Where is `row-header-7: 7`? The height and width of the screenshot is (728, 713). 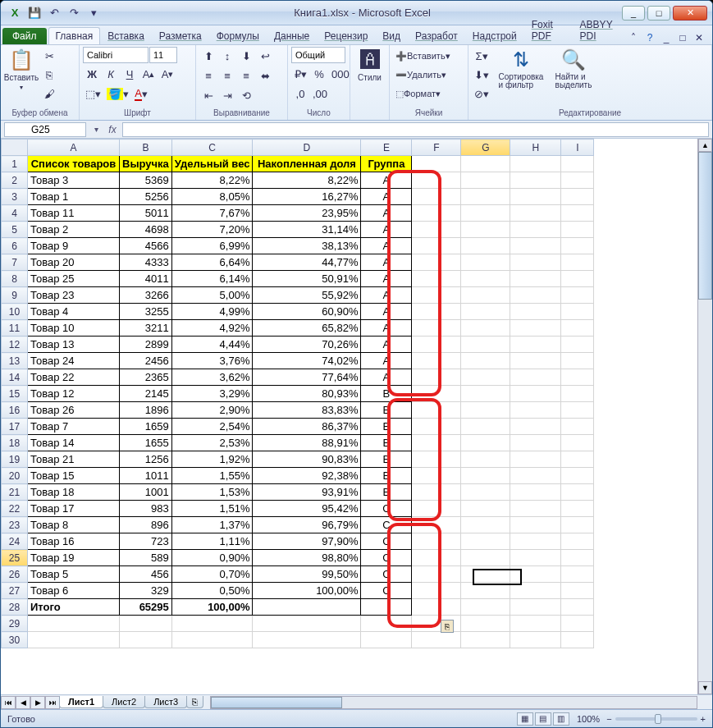
row-header-7: 7 is located at coordinates (15, 263).